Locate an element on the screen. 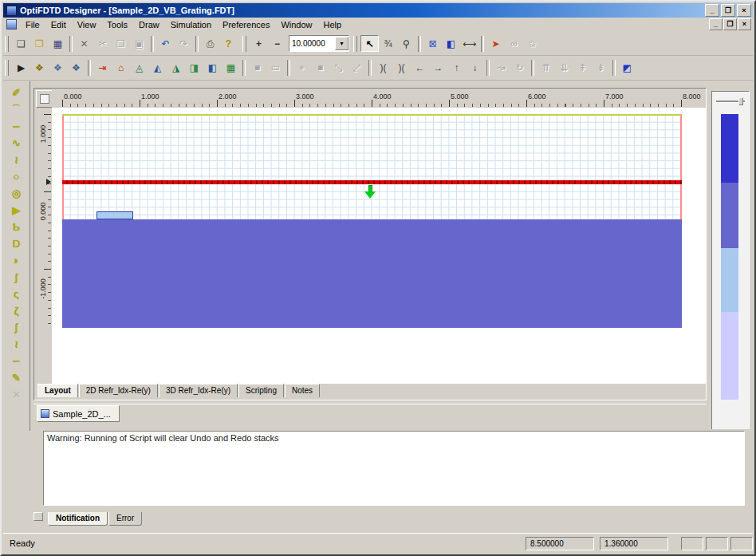 The width and height of the screenshot is (756, 556). help-icon: ? is located at coordinates (228, 43).